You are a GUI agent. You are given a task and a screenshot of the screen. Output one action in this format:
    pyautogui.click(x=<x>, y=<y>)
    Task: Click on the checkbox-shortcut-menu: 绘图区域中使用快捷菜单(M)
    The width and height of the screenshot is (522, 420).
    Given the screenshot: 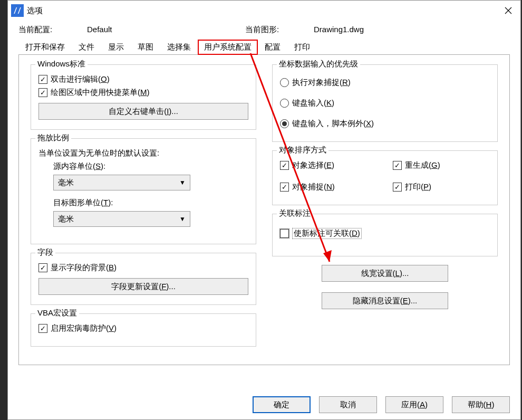 What is the action you would take?
    pyautogui.click(x=143, y=93)
    